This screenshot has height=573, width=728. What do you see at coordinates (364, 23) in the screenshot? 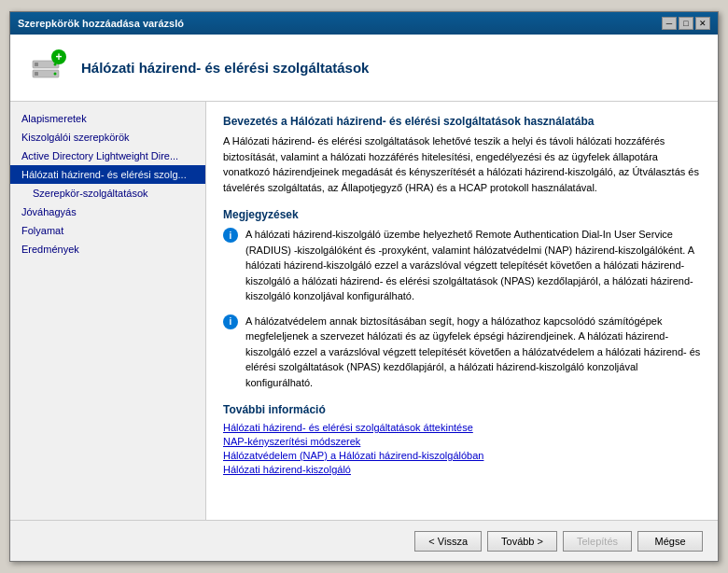
I see `title-bar: Szerepkörök hozzáadása varázsló ─ □ ✕` at bounding box center [364, 23].